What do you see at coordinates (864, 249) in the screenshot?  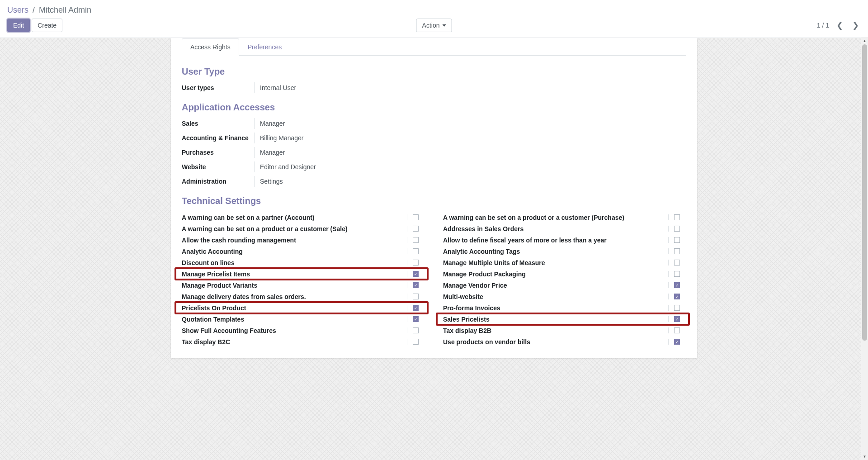 I see `vertical-scrollbar: ▲ ▼` at bounding box center [864, 249].